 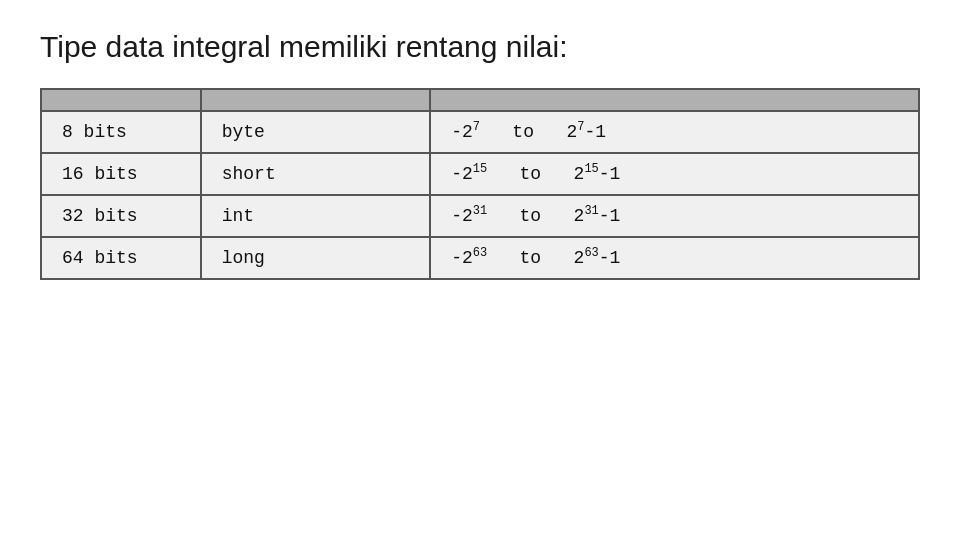 I want to click on table-row: 8 bitsbyte -27 to 27-1, so click(x=480, y=132).